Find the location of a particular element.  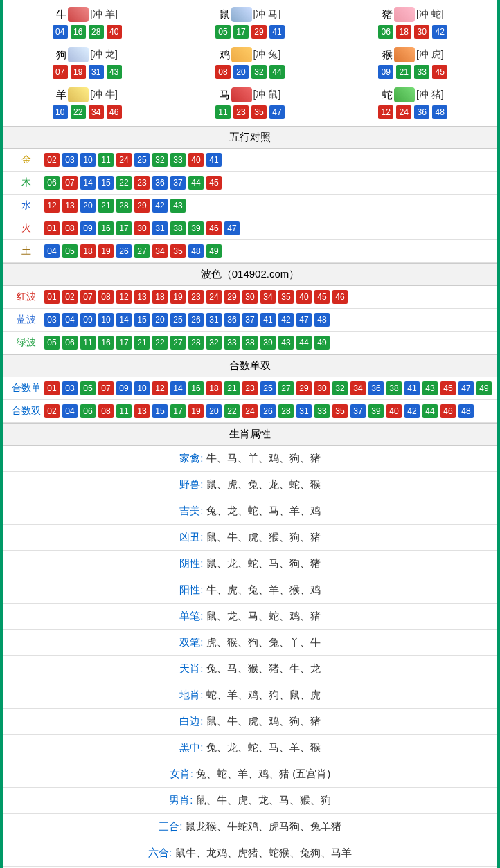

zodiac-title: 狗[冲 龙] is located at coordinates (87, 55).